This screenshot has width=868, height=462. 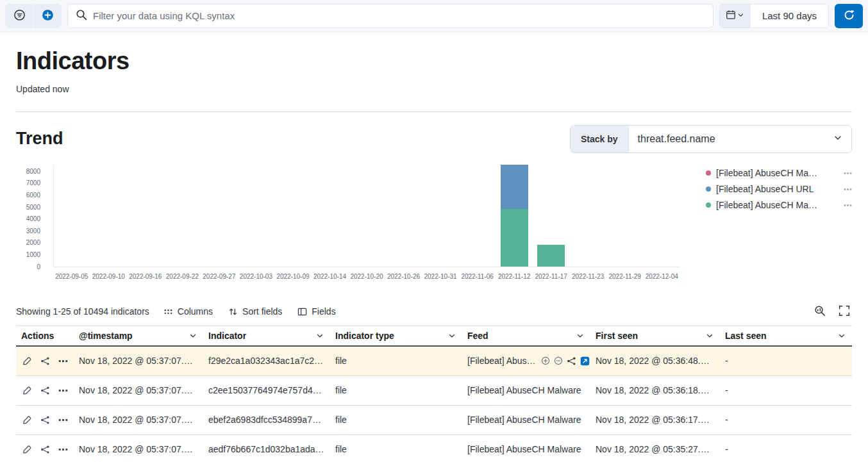 What do you see at coordinates (434, 336) in the screenshot?
I see `table-header-row: Actions@timestampIndicatorIndicator type…` at bounding box center [434, 336].